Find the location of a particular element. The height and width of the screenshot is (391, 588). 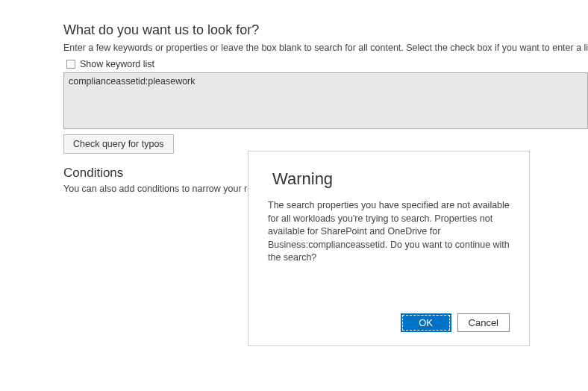

query-input is located at coordinates (325, 101).